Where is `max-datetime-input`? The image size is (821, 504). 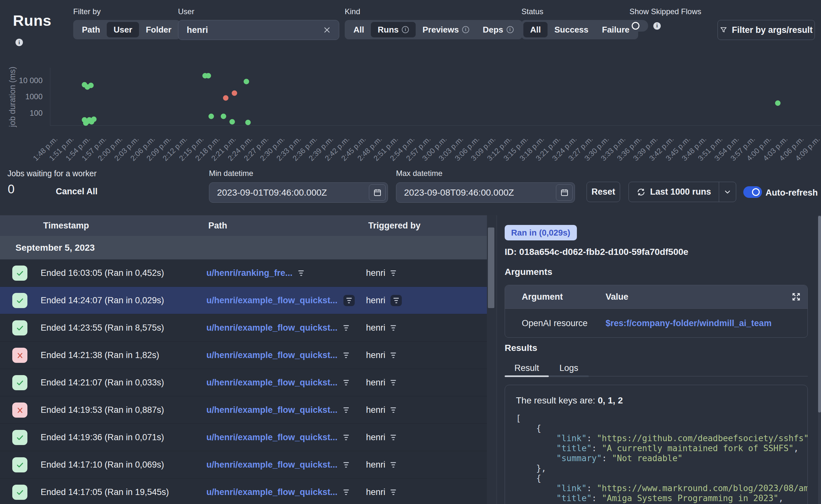 max-datetime-input is located at coordinates (476, 193).